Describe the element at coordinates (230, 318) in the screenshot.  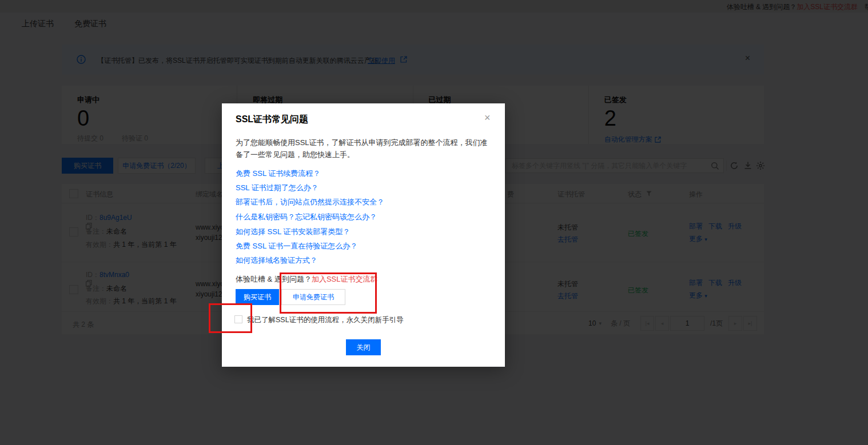
I see `annotation-box-checkbox` at that location.